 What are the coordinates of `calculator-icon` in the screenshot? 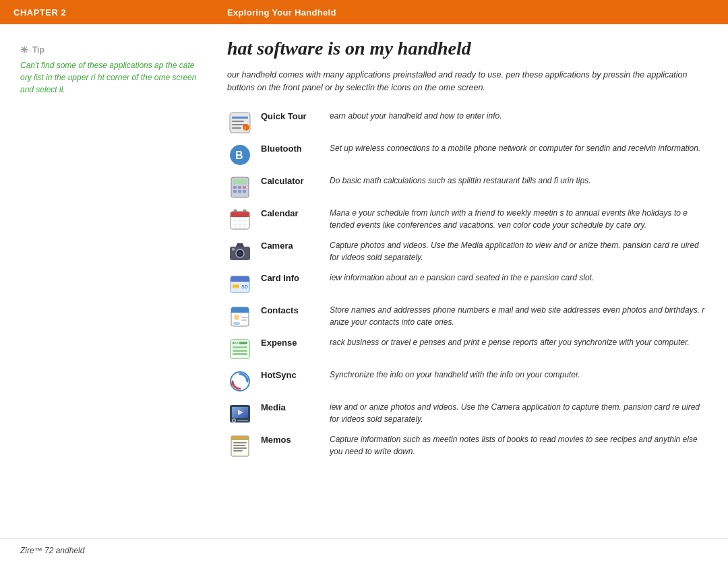 It's located at (240, 187).